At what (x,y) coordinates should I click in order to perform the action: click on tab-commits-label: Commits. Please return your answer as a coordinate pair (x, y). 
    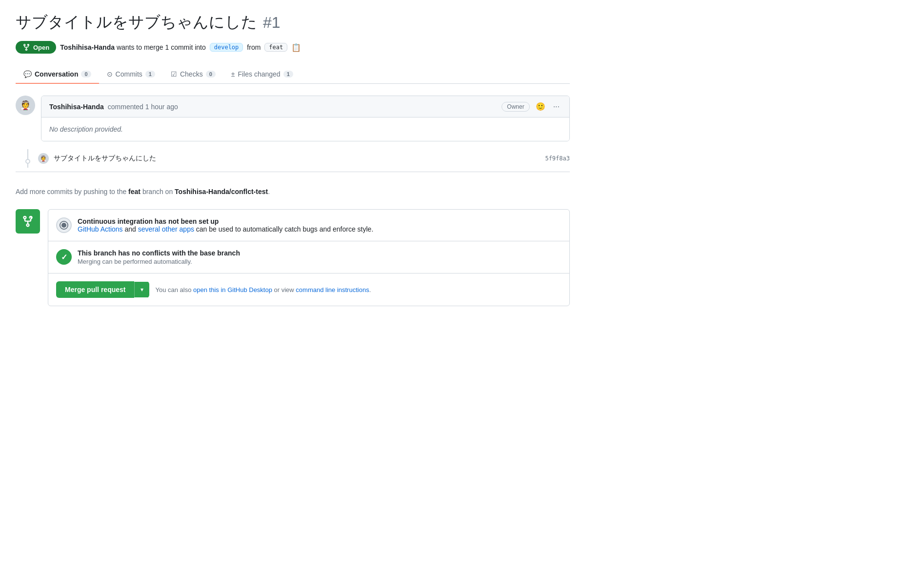
    Looking at the image, I should click on (129, 74).